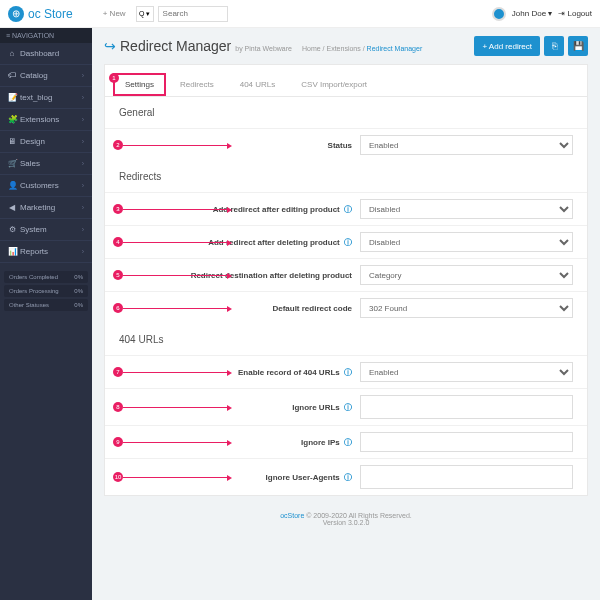 The height and width of the screenshot is (600, 600). Describe the element at coordinates (466, 275) in the screenshot. I see `select-dest: Category` at that location.